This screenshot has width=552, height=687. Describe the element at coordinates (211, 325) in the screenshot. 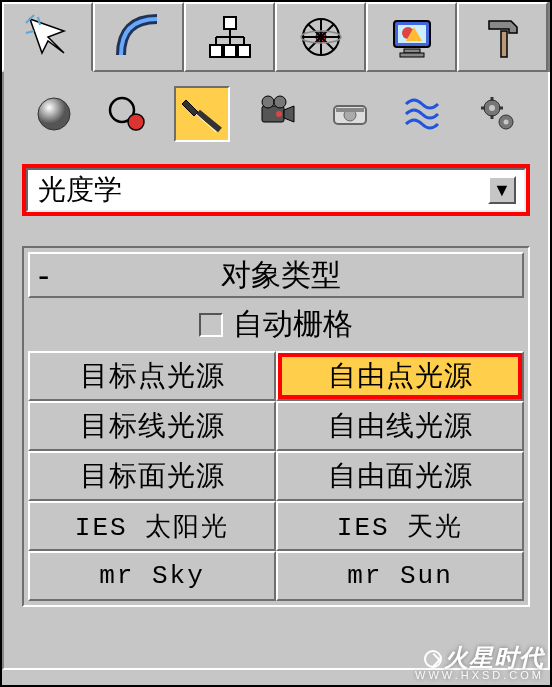

I see `autogrid-checkbox` at that location.